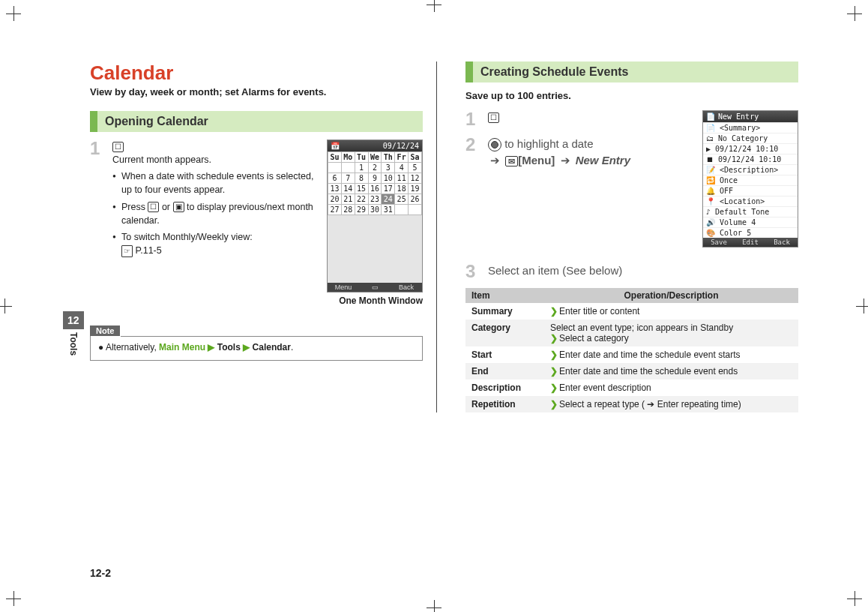 The image size is (868, 612). What do you see at coordinates (632, 350) in the screenshot?
I see `operations-table: Item Operation/Description Summary❯Enter…` at bounding box center [632, 350].